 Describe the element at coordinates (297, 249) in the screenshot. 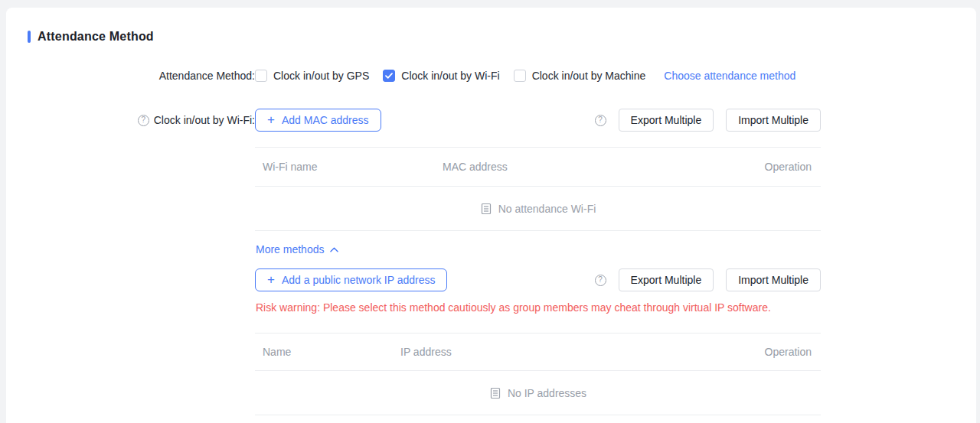

I see `more-methods-toggle: More methods` at that location.